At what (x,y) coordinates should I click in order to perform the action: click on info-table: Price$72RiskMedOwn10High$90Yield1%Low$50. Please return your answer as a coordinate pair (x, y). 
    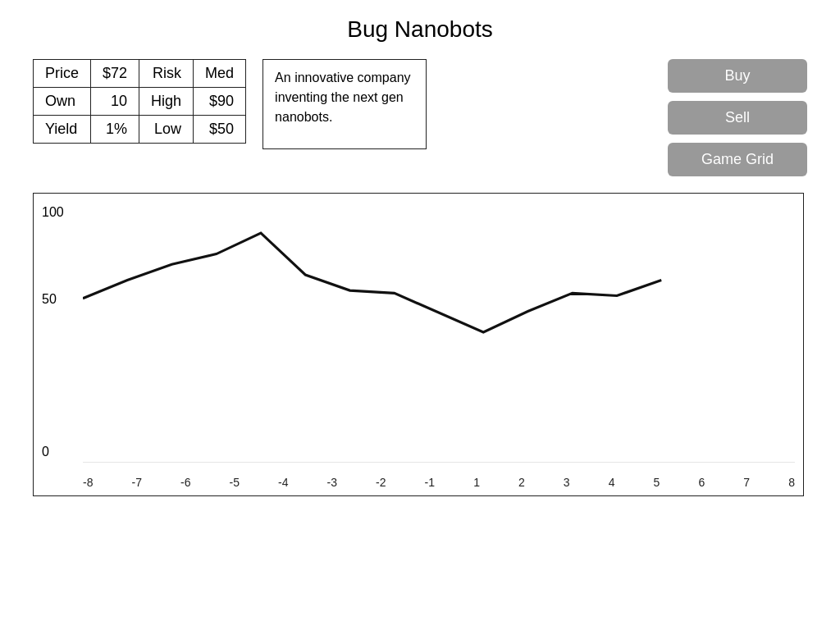
    Looking at the image, I should click on (139, 102).